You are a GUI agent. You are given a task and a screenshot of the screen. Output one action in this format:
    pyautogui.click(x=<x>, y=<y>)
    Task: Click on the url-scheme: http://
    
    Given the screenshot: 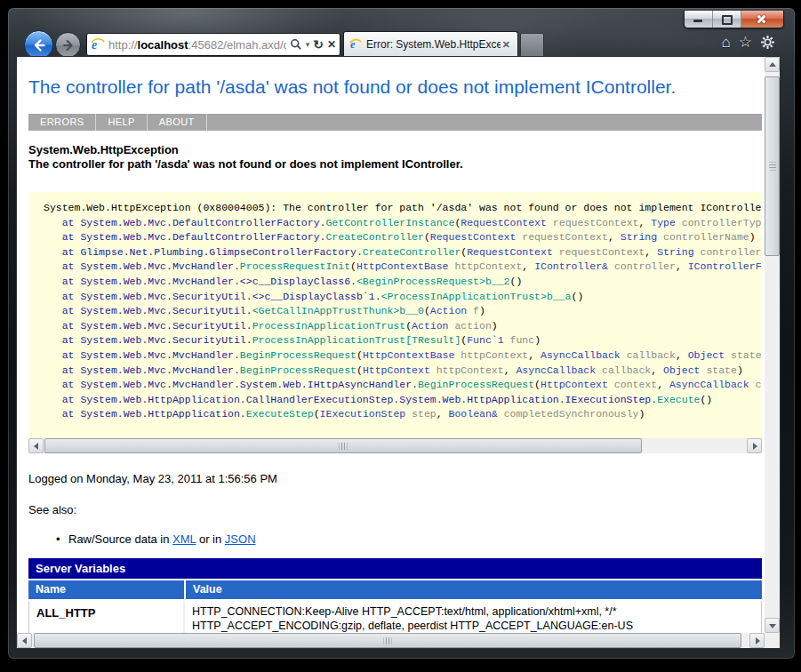 What is the action you would take?
    pyautogui.click(x=123, y=44)
    